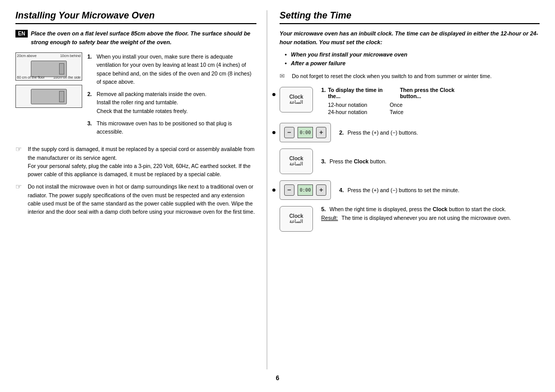 The height and width of the screenshot is (392, 555). What do you see at coordinates (305, 133) in the screenshot?
I see `control-panel-1: − 0:00 +` at bounding box center [305, 133].